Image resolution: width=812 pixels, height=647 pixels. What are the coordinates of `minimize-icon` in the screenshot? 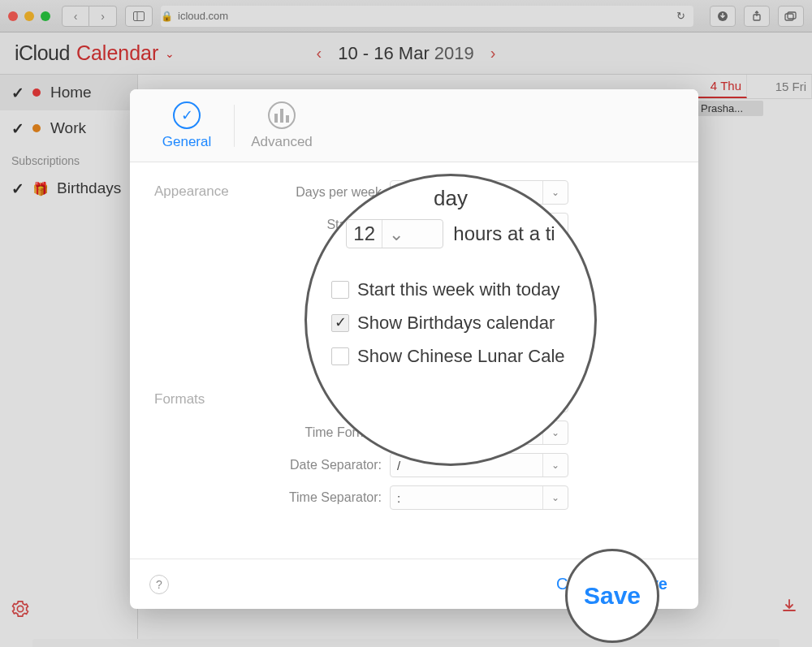 It's located at (29, 16).